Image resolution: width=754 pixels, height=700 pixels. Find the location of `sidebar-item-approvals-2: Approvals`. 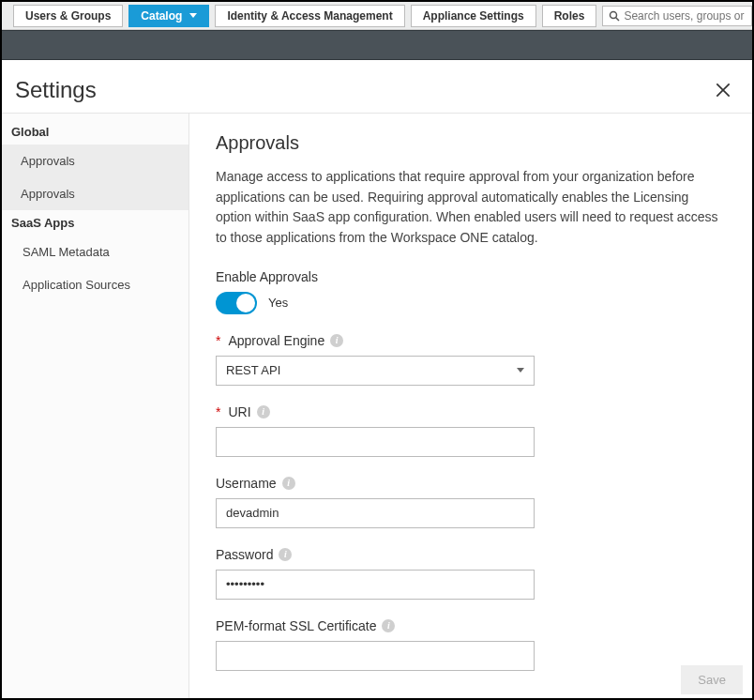

sidebar-item-approvals-2: Approvals is located at coordinates (96, 193).